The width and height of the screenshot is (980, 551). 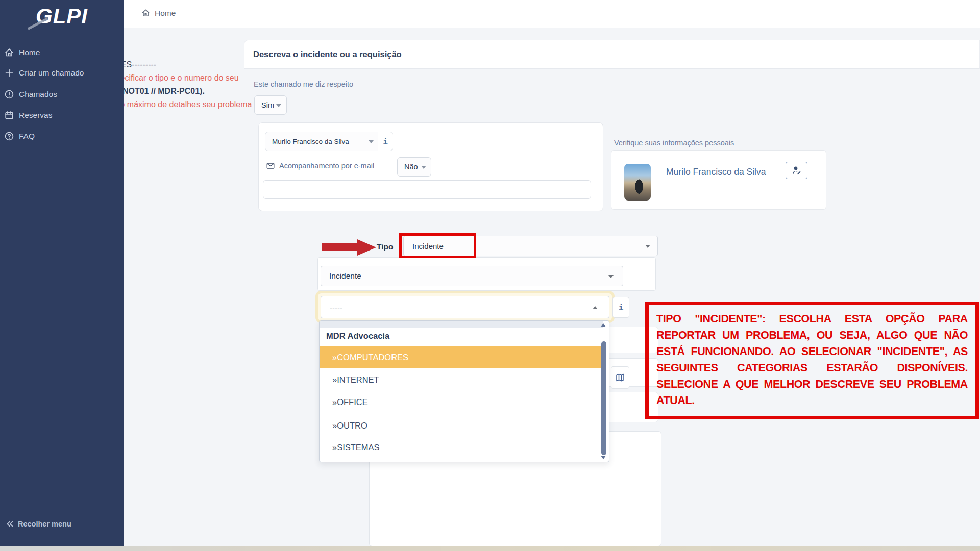 What do you see at coordinates (158, 13) in the screenshot?
I see `breadcrumb: Home` at bounding box center [158, 13].